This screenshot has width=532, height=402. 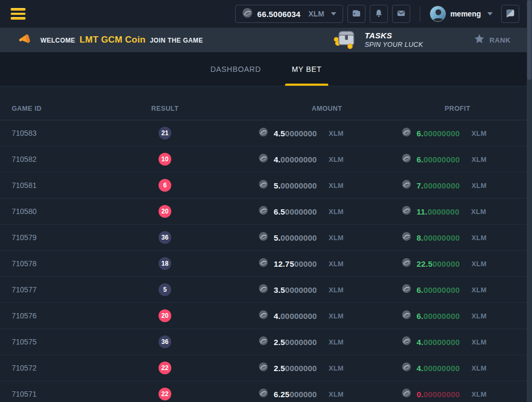 What do you see at coordinates (422, 40) in the screenshot?
I see `banner-right-cluster: TASKS SPIN YOUR LUCK RANK` at bounding box center [422, 40].